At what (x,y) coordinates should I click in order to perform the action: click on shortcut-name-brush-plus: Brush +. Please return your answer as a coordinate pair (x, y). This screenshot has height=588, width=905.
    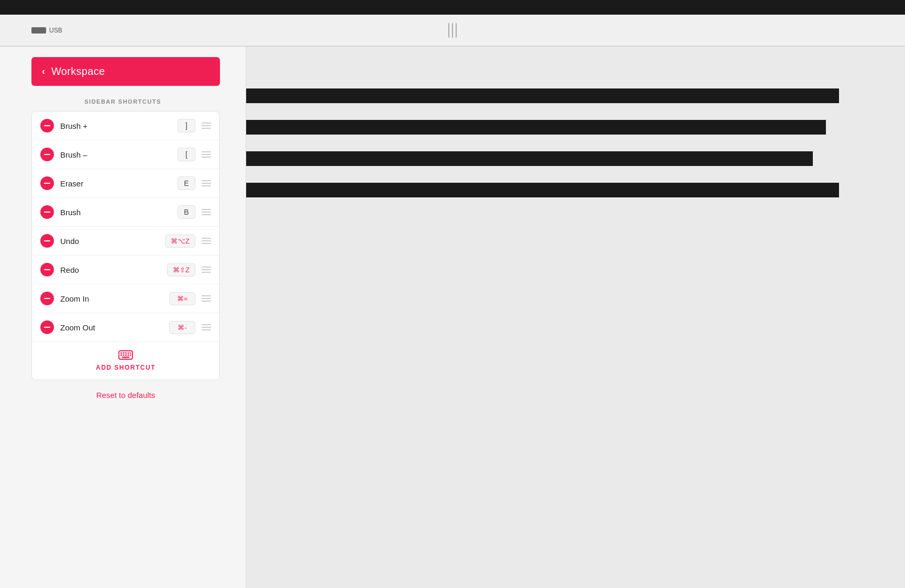
    Looking at the image, I should click on (116, 126).